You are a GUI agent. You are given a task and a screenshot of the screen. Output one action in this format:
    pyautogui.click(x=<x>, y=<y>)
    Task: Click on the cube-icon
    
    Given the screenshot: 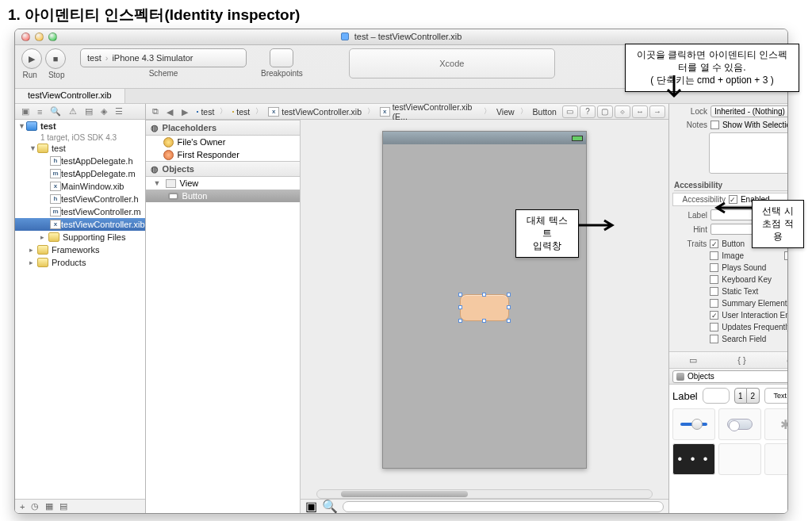 What is the action you would take?
    pyautogui.click(x=680, y=377)
    